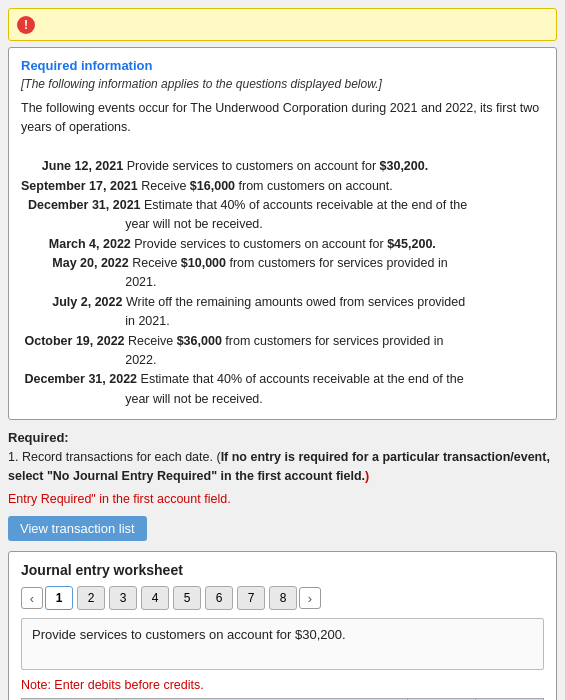 Image resolution: width=565 pixels, height=700 pixels. What do you see at coordinates (26, 25) in the screenshot?
I see `alert-icon: !` at bounding box center [26, 25].